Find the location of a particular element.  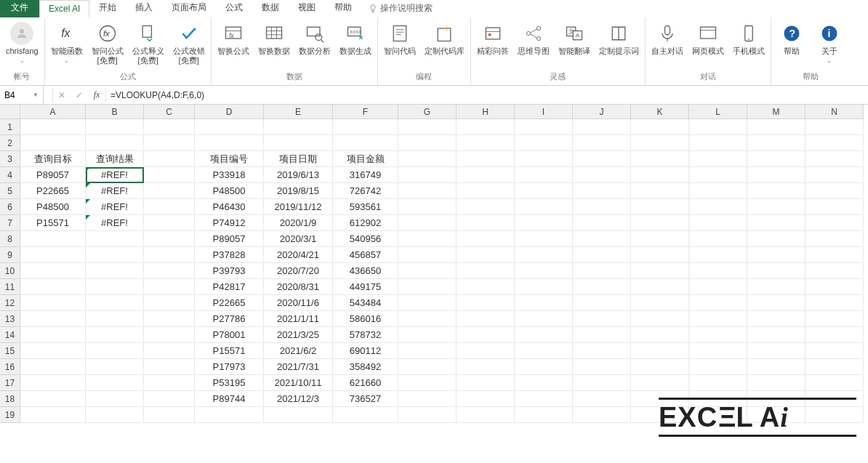

cell-E17: 2021/10/11 is located at coordinates (298, 383).